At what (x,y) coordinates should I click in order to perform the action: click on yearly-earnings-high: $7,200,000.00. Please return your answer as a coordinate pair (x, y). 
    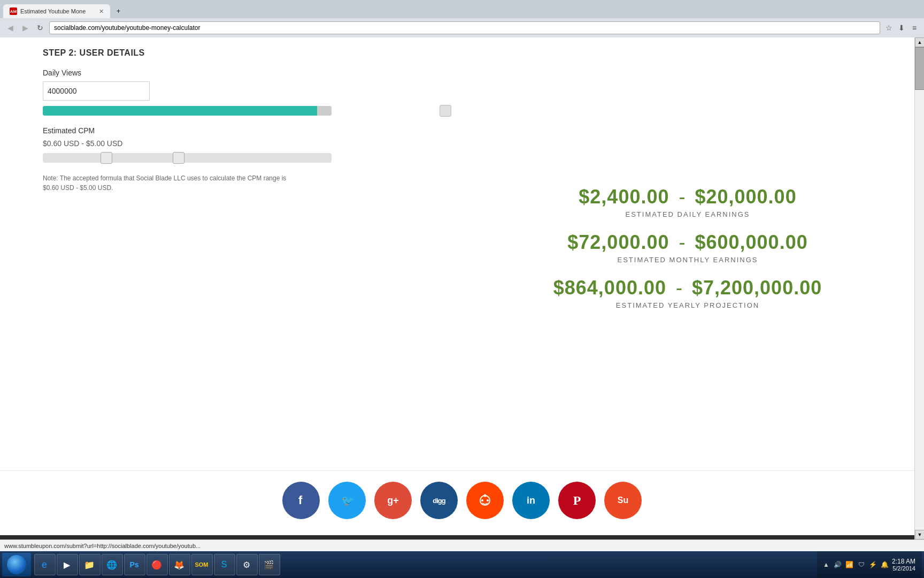
    Looking at the image, I should click on (757, 288).